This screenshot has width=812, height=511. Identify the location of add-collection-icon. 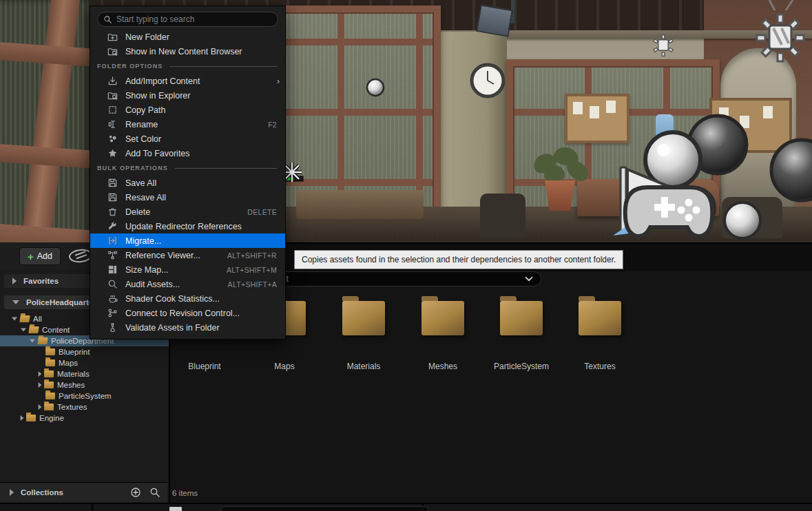
(136, 492).